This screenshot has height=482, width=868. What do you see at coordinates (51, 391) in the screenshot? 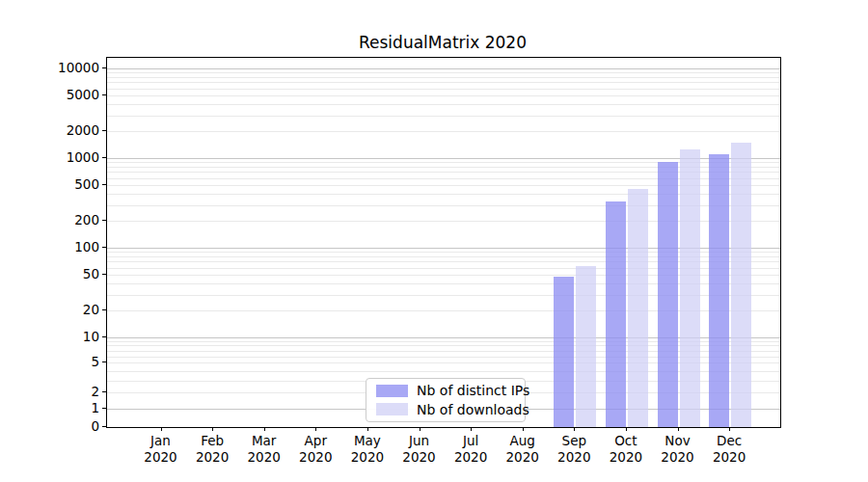
I see `y-tick-label: 2` at bounding box center [51, 391].